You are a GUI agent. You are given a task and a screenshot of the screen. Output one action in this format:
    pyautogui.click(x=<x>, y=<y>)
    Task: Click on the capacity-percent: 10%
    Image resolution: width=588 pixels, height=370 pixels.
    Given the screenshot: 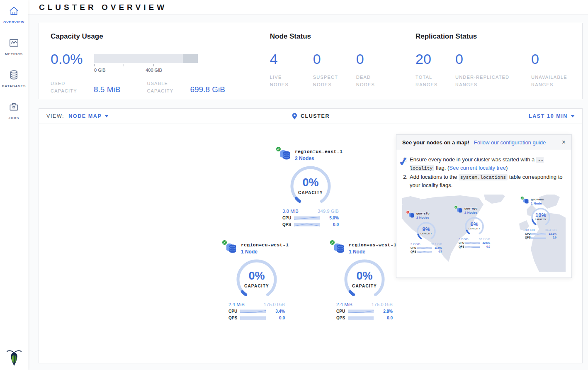 What is the action you would take?
    pyautogui.click(x=541, y=215)
    